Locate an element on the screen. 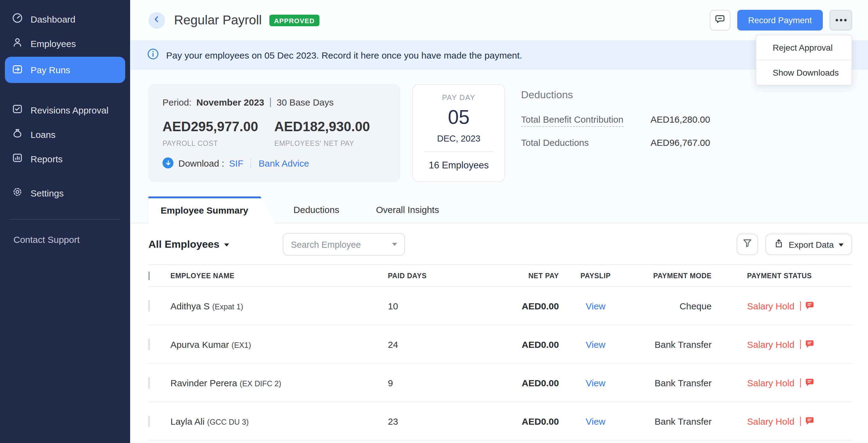  sidebar-item-label: Loans is located at coordinates (43, 134).